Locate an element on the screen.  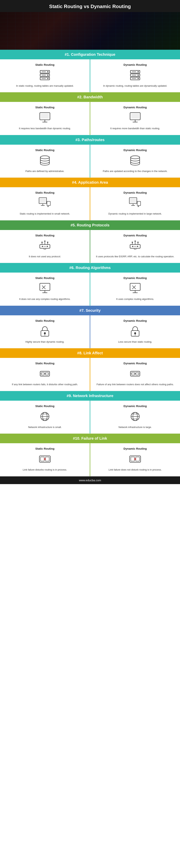
dynamic-text-10: Link failure does not disturb routing is… is located at coordinates (135, 470).